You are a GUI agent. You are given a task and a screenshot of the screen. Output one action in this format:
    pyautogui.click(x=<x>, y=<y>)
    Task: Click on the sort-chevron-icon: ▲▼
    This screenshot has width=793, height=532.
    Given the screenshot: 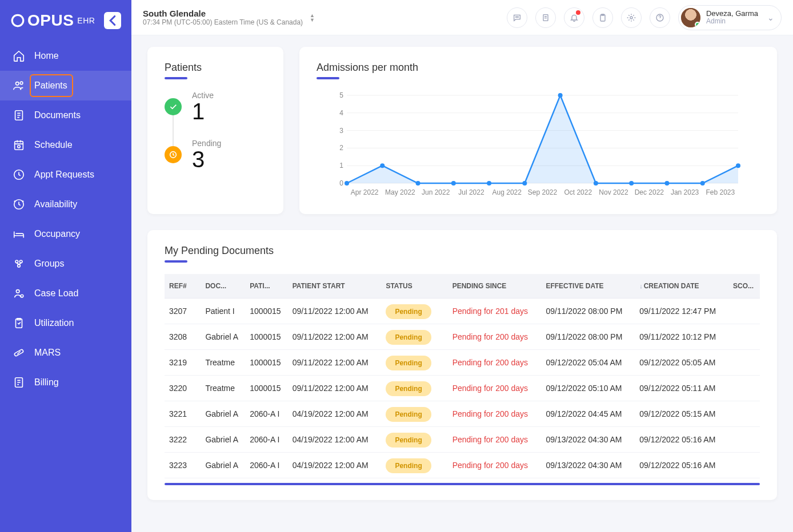 What is the action you would take?
    pyautogui.click(x=312, y=18)
    